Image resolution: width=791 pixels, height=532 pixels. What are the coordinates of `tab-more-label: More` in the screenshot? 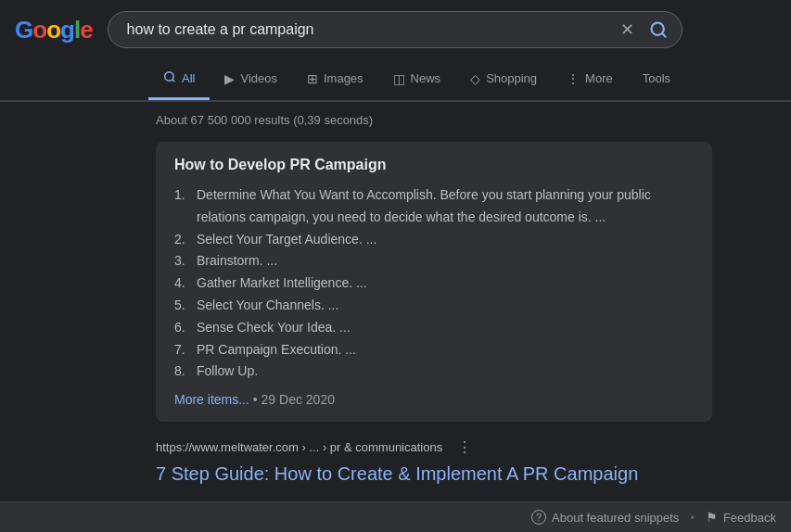 It's located at (599, 78).